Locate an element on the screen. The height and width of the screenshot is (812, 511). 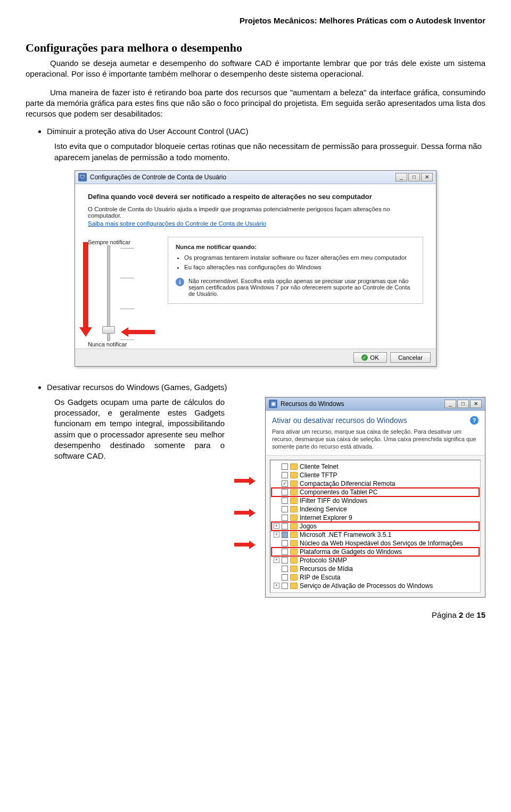
feature-row: +Serviço de Ativação de Processos do Win… is located at coordinates (375, 586).